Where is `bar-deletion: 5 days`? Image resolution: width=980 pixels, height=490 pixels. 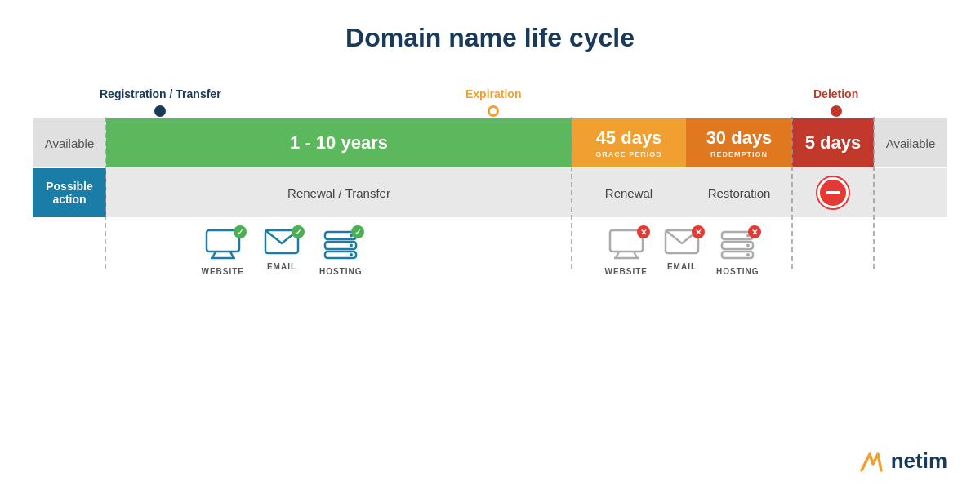 bar-deletion: 5 days is located at coordinates (833, 143).